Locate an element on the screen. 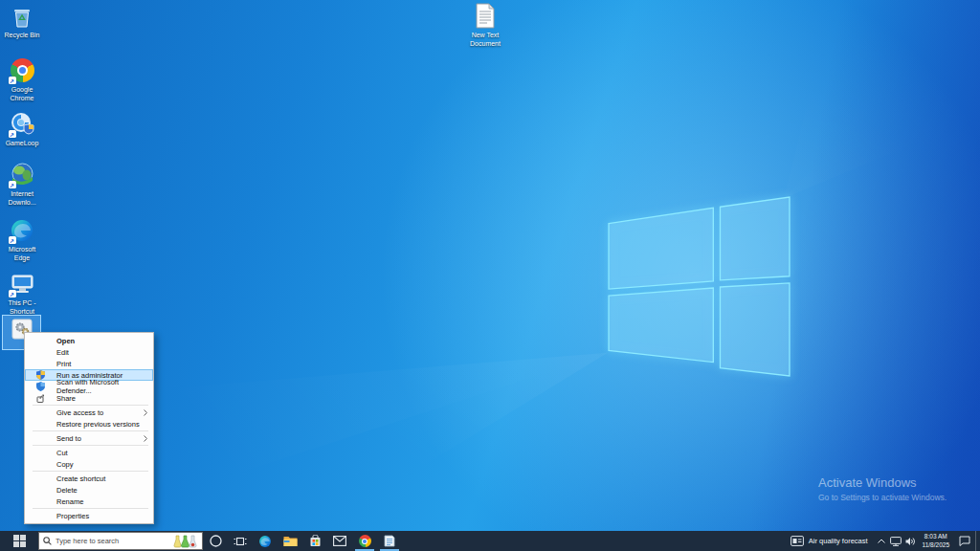 Image resolution: width=980 pixels, height=551 pixels. desktop-icon-this-pc: ↗ This PC - Shortcut is located at coordinates (22, 293).